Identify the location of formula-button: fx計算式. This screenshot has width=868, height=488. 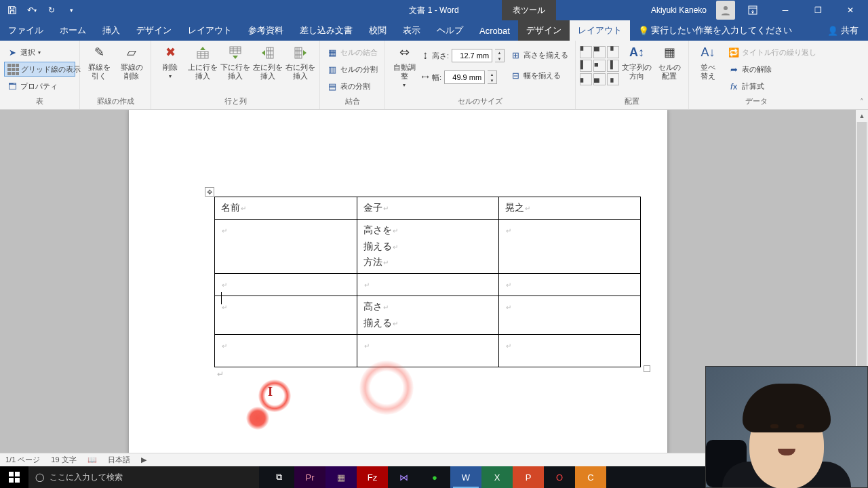
(772, 86).